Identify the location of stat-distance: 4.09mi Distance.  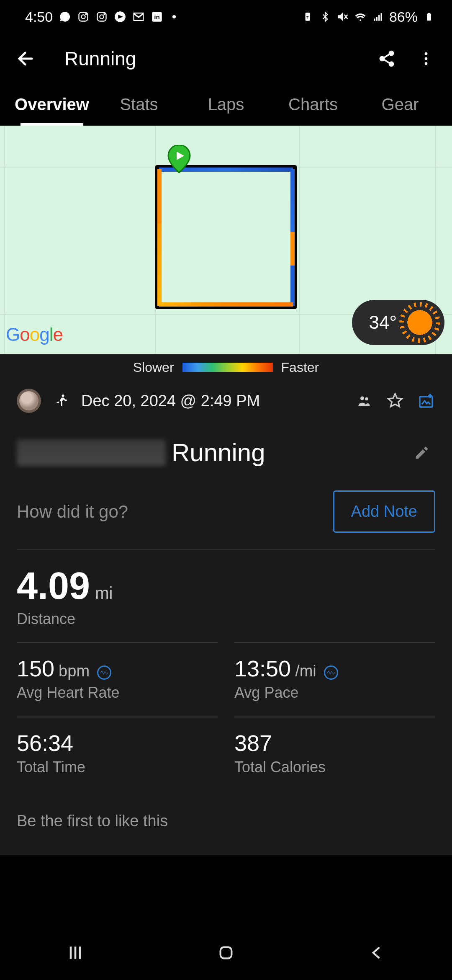
(226, 596).